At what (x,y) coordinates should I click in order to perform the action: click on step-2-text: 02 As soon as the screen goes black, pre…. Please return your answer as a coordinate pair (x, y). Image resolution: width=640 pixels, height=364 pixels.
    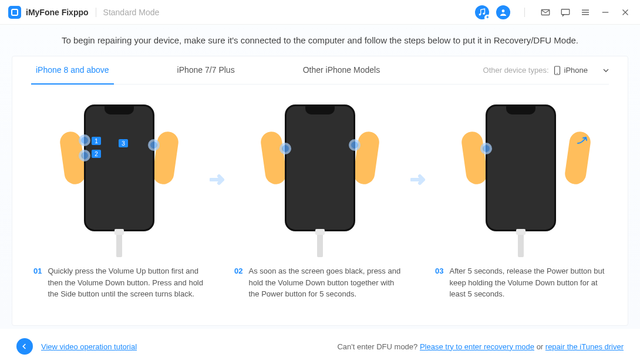
    Looking at the image, I should click on (320, 283).